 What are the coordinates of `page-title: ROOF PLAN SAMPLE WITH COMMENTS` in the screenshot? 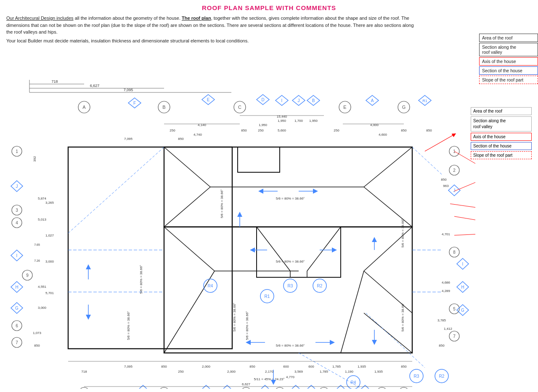 It's located at (269, 8).